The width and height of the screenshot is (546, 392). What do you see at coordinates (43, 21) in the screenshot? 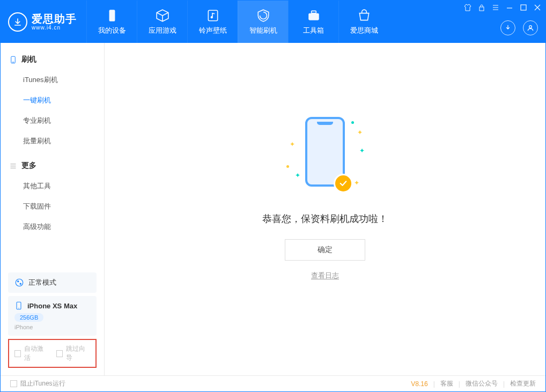
I see `logo-area: 爱思助手 www.i4.cn` at bounding box center [43, 21].